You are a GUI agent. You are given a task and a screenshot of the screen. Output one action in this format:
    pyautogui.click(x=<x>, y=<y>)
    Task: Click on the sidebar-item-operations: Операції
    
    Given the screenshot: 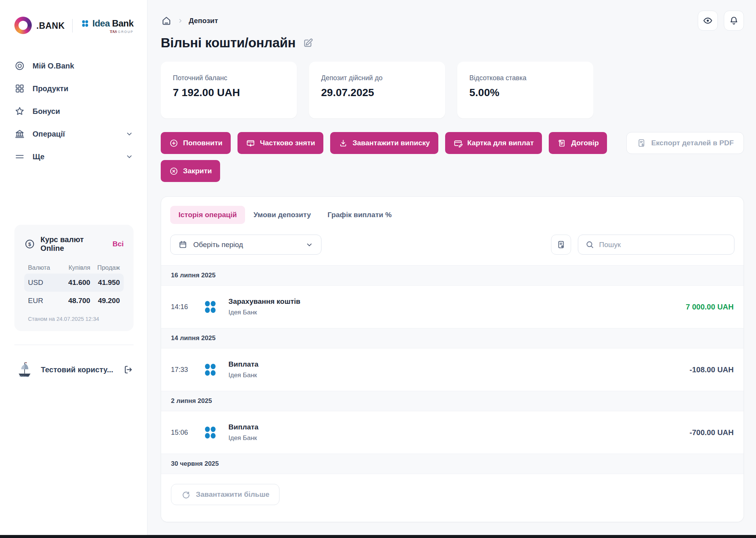 What is the action you would take?
    pyautogui.click(x=74, y=134)
    